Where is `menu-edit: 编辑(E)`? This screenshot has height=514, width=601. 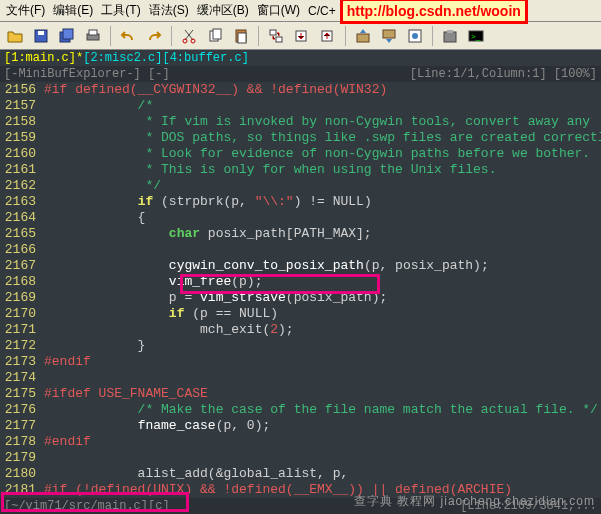
menu-edit: 编辑(E) is located at coordinates (73, 10).